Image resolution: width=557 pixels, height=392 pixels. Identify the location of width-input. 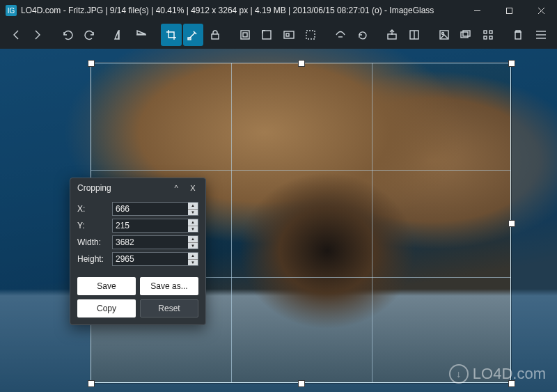
(155, 242).